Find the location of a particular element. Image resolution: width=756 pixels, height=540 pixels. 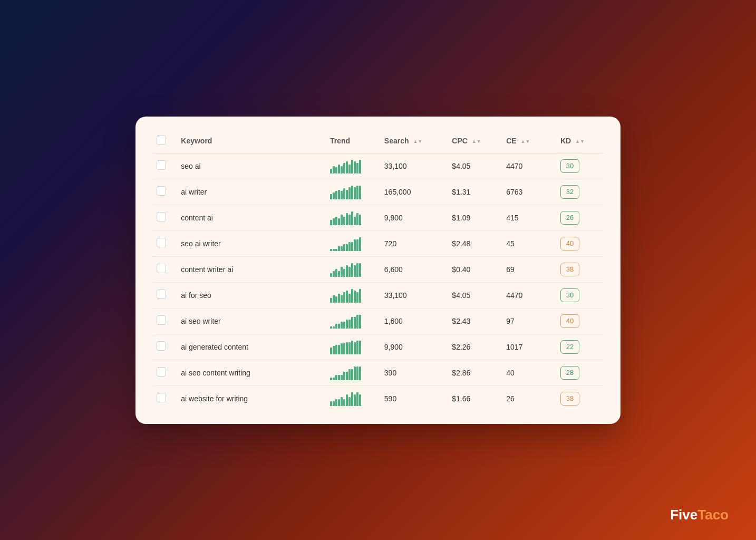

keyword-cell: seo ai writer is located at coordinates (251, 244).